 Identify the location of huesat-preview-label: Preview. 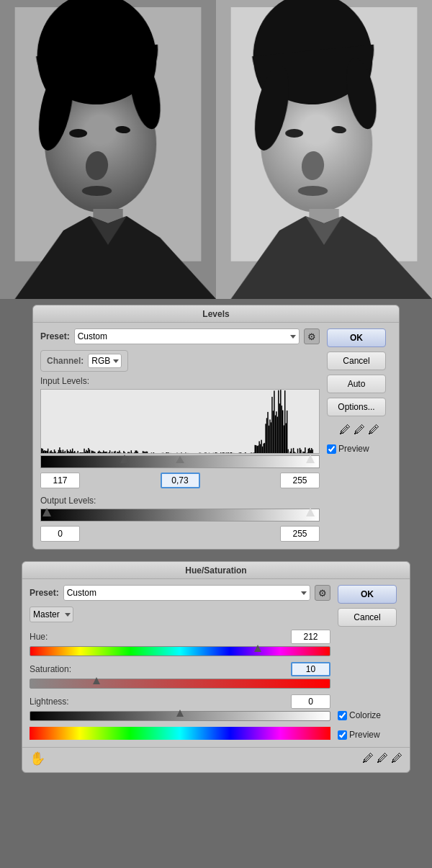
(370, 735).